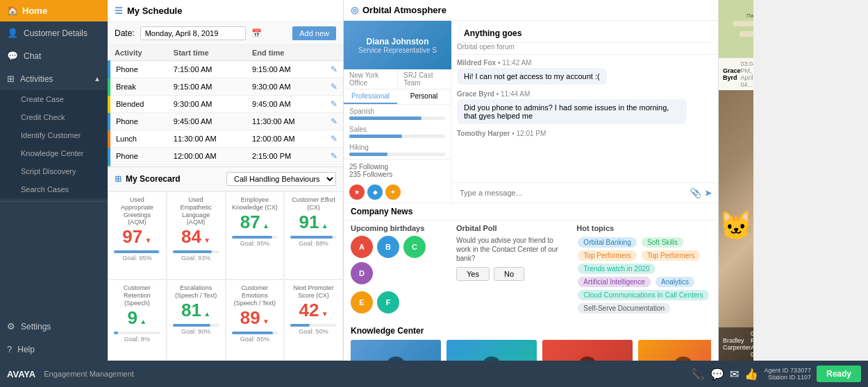 Image resolution: width=868 pixels, height=387 pixels. Describe the element at coordinates (54, 33) in the screenshot. I see `sidebar-item-customer-details: 👤 Customer Details` at that location.